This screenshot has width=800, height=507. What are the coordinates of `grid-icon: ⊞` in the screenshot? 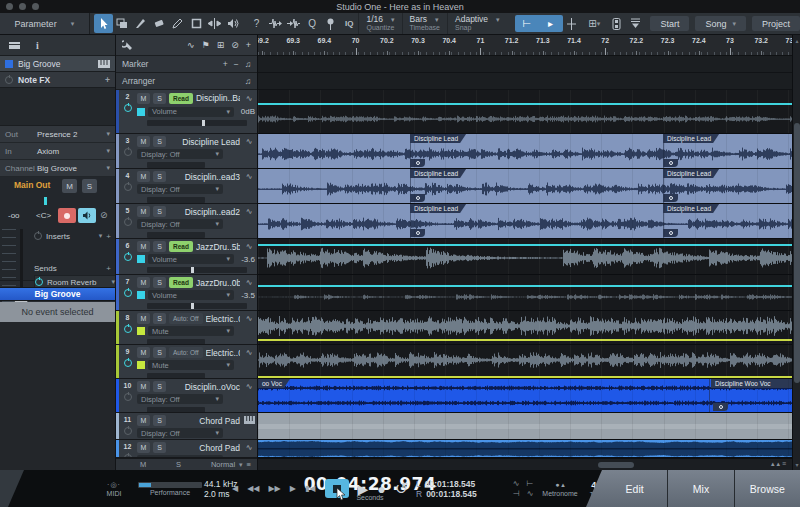 It's located at (221, 45).